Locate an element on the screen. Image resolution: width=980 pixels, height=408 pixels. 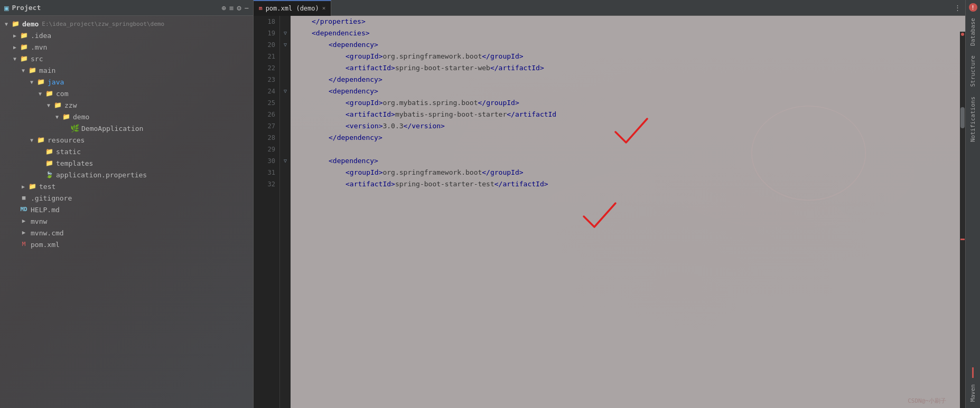
tree-src: ▼ 📁 src is located at coordinates (127, 59).